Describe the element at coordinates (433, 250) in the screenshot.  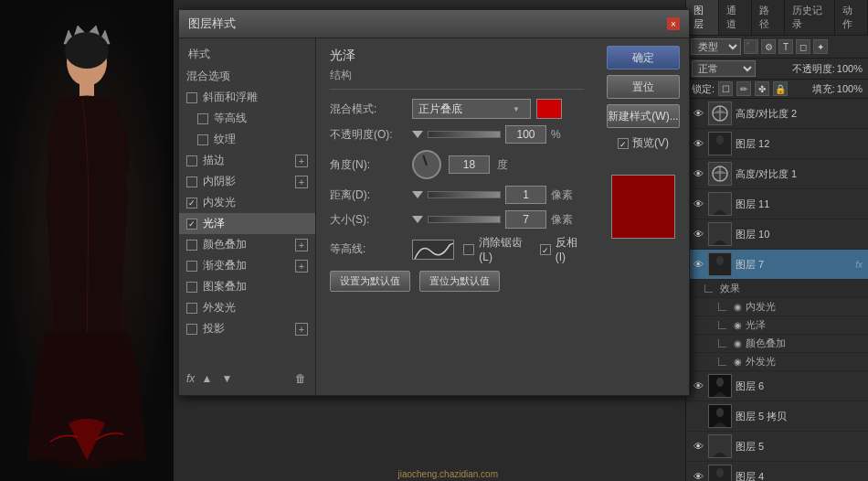
I see `contour-preview` at that location.